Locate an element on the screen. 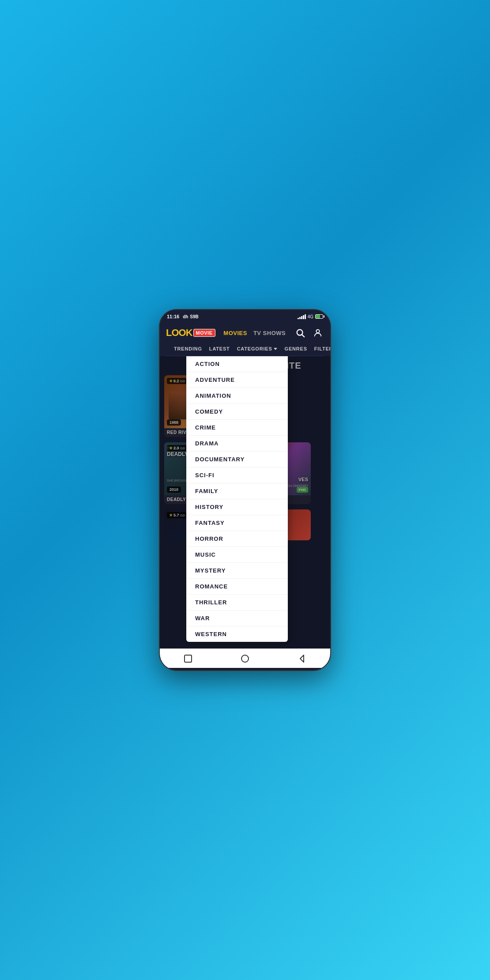 The image size is (490, 980). category-animation: ANIMATION is located at coordinates (237, 396).